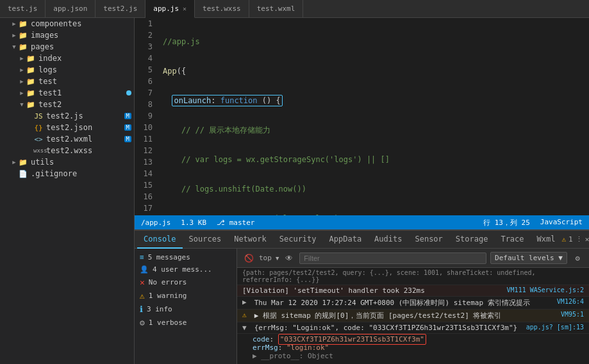 Image resolution: width=589 pixels, height=364 pixels. I want to click on tab-security: Security, so click(298, 240).